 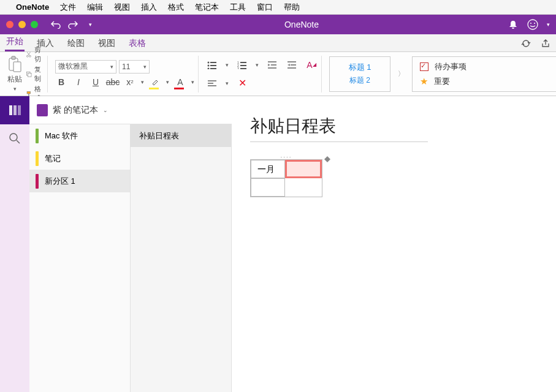 What do you see at coordinates (134, 67) in the screenshot?
I see `font-size-select: 11 ▾` at bounding box center [134, 67].